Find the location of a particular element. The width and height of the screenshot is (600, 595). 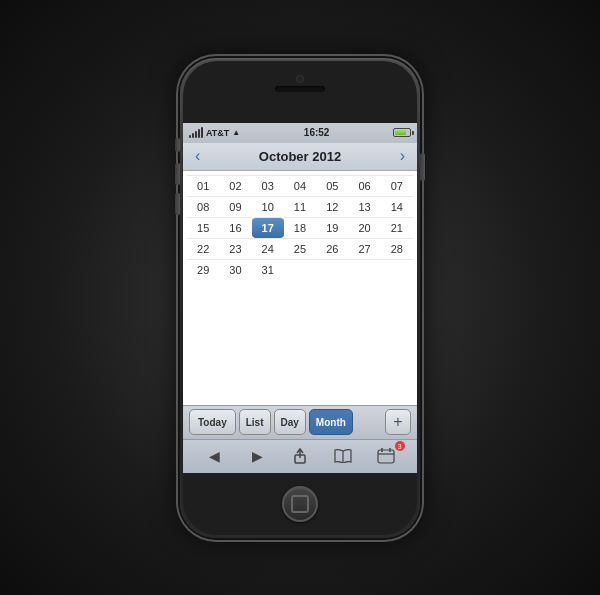

calendar-day-27: 27 is located at coordinates (364, 248).